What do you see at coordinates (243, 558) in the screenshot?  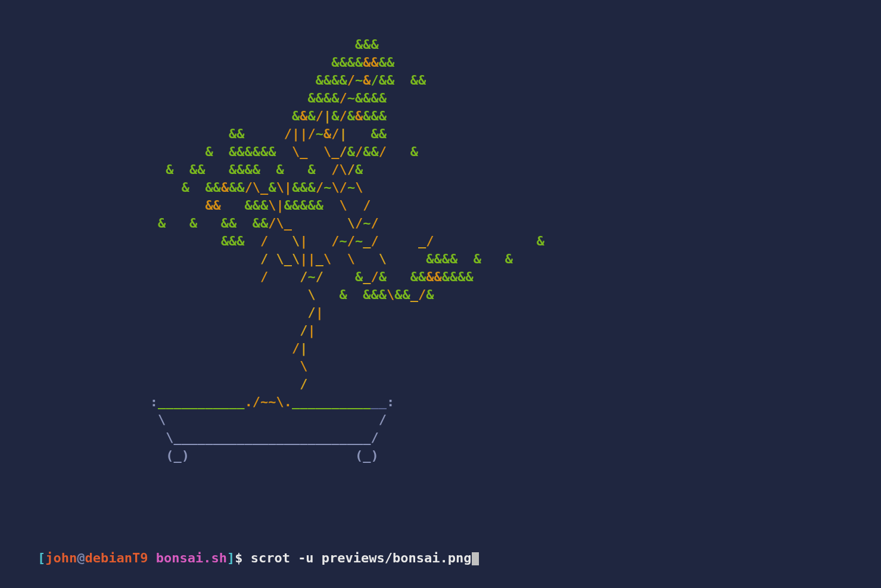 I see `prompt-symbol: $` at bounding box center [243, 558].